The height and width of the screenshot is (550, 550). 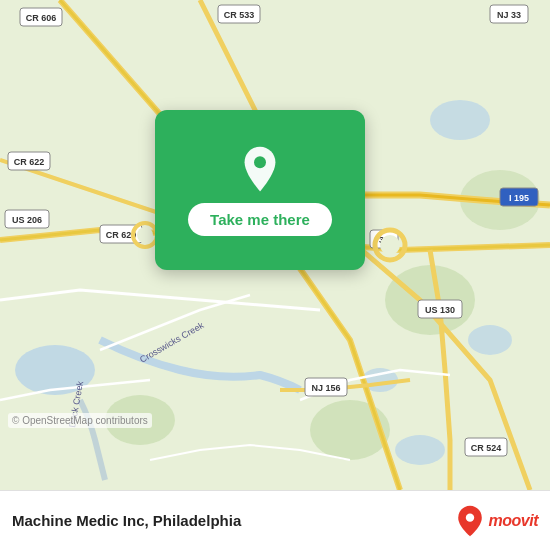 I want to click on svg-text: CR 622, so click(x=30, y=162).